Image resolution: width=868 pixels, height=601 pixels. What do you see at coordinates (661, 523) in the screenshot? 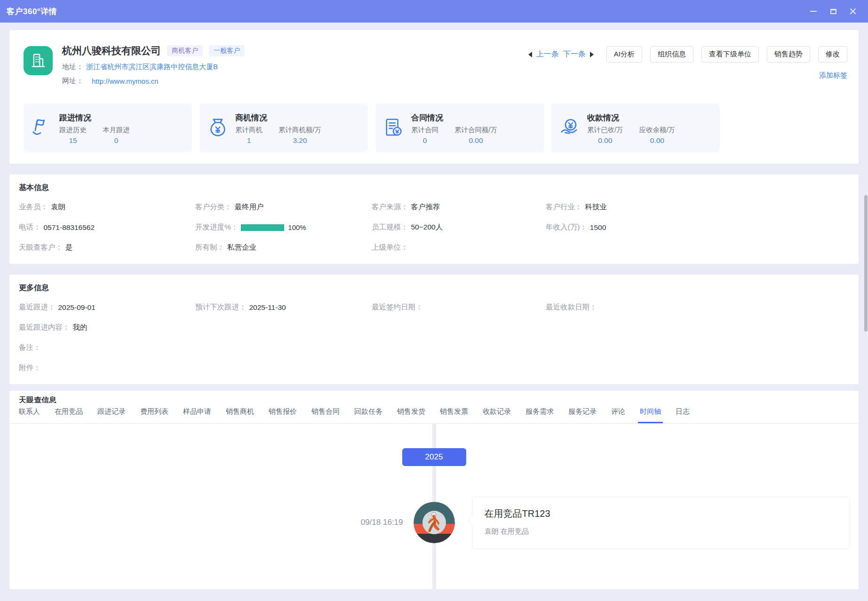
I see `timeline-entry-card: 在用竞品TR123 袁朗 在用竞品` at bounding box center [661, 523].